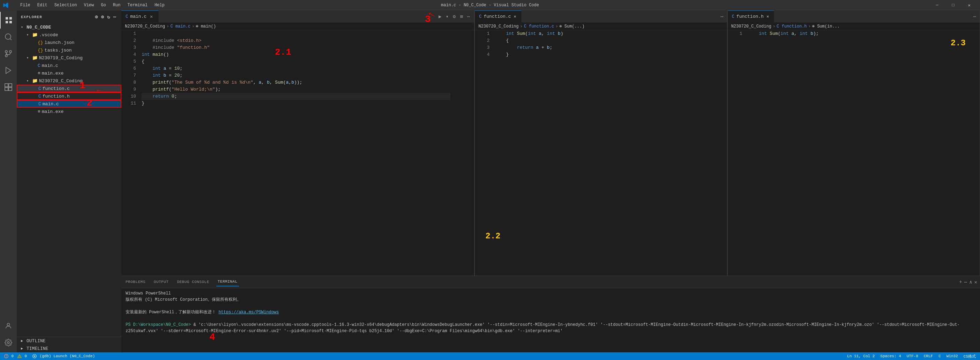 The image size is (980, 360). What do you see at coordinates (69, 89) in the screenshot?
I see `tree-function-c: C function.c` at bounding box center [69, 89].